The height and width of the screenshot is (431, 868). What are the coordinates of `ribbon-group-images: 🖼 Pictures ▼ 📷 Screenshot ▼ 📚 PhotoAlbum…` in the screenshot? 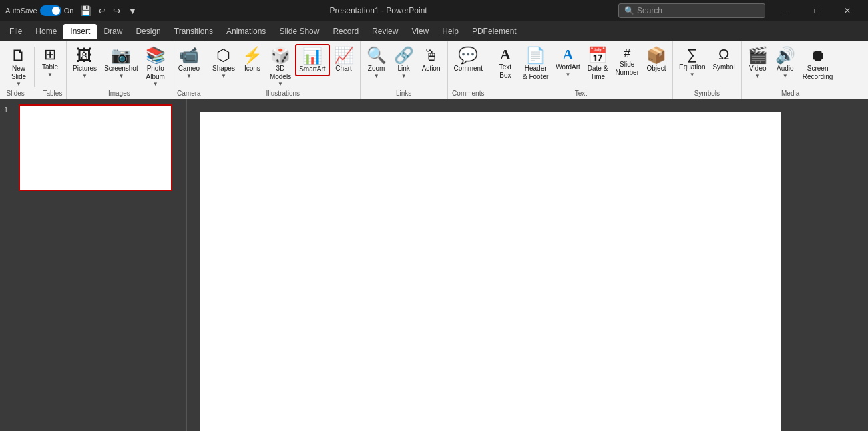 It's located at (120, 70).